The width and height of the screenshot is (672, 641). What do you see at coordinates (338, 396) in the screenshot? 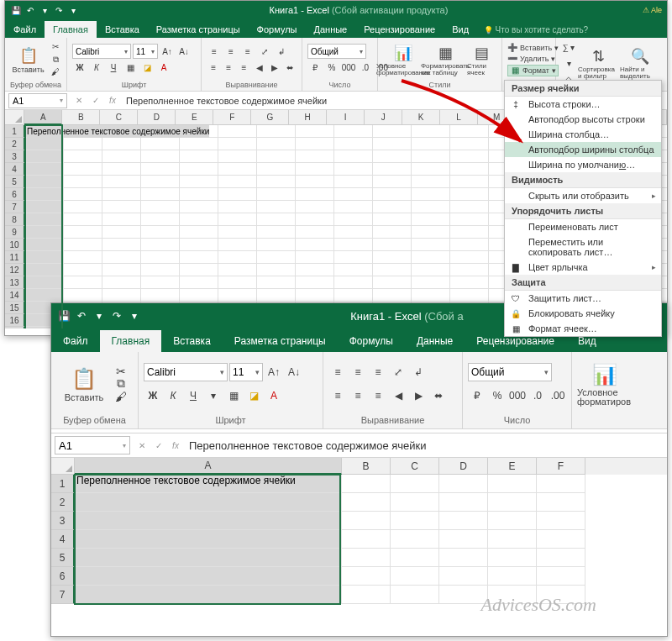
I see `align-left-icon: ≡` at bounding box center [338, 396].